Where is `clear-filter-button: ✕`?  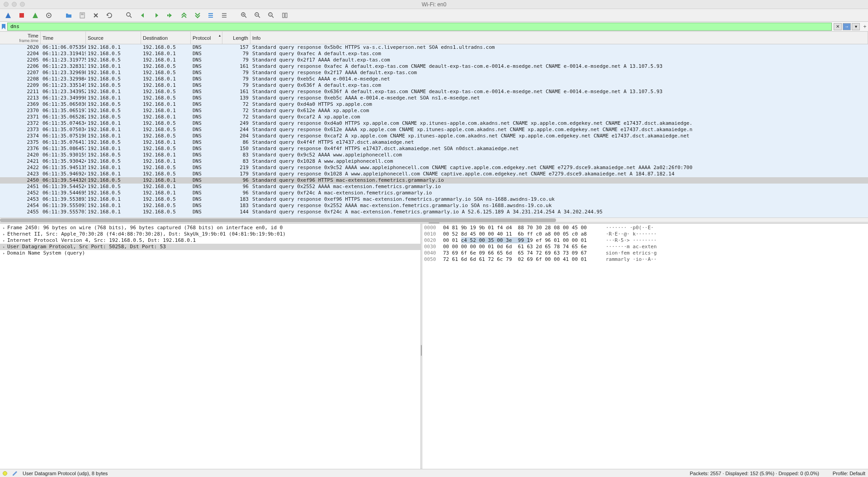 clear-filter-button: ✕ is located at coordinates (838, 27).